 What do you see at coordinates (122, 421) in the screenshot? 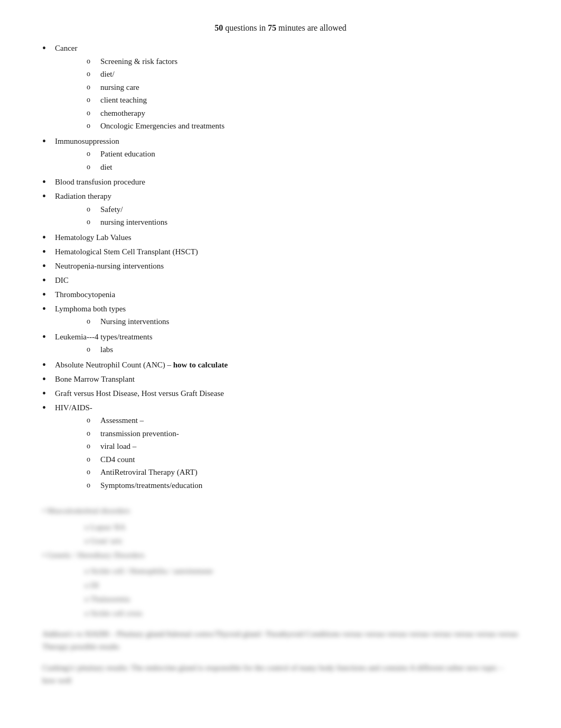
I see `sub-item-label: Assessment –` at bounding box center [122, 421].